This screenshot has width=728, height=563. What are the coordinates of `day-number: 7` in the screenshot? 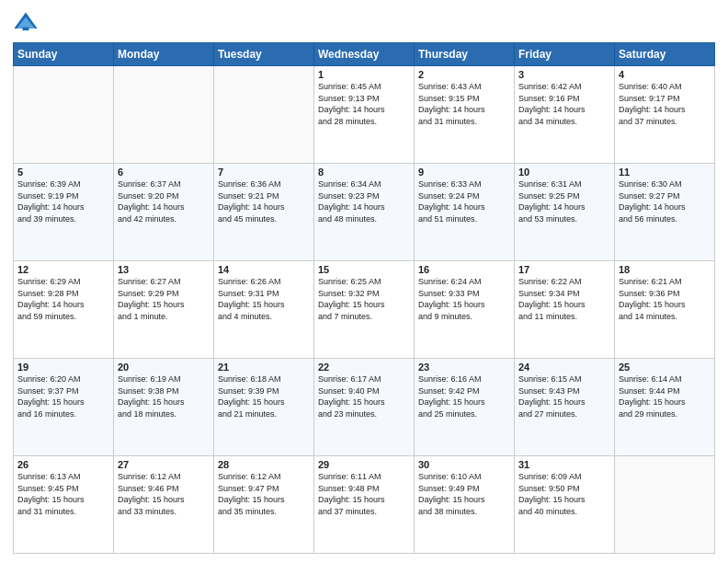 It's located at (264, 172).